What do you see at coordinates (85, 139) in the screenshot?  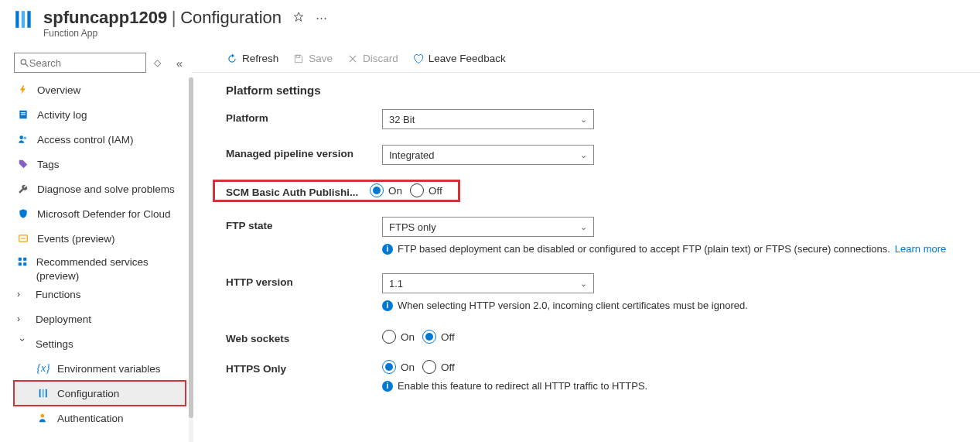 I see `sidebar-item-label: Access control (IAM)` at bounding box center [85, 139].